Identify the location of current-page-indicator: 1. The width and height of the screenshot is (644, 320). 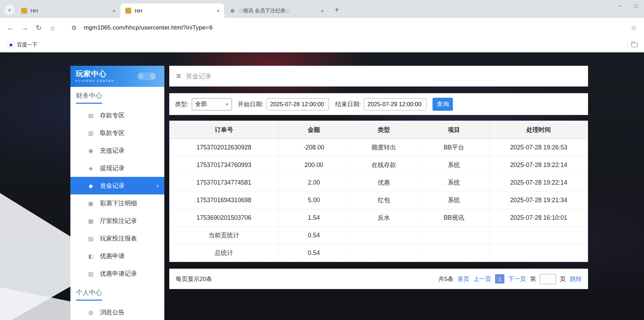
(500, 279).